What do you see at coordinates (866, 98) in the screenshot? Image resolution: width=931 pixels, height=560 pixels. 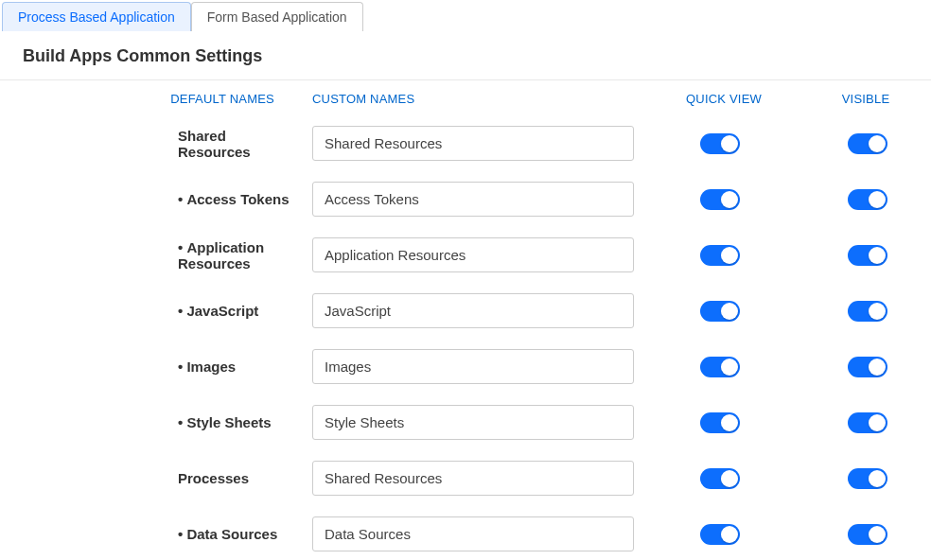 I see `header-visible: VISIBLE` at bounding box center [866, 98].